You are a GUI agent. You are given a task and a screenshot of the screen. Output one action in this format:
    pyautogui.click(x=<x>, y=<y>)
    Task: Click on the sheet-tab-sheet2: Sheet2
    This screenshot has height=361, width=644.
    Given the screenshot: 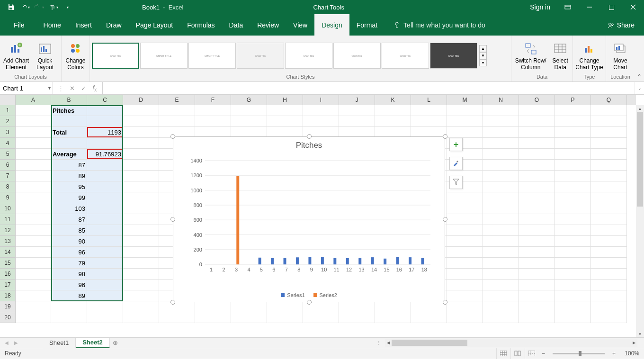 What is the action you would take?
    pyautogui.click(x=93, y=343)
    